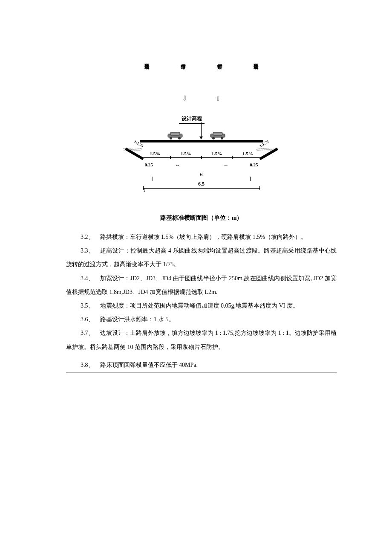 Image resolution: width=392 pixels, height=555 pixels. Describe the element at coordinates (186, 154) in the screenshot. I see `cross-slope-2: 1.5%` at that location.